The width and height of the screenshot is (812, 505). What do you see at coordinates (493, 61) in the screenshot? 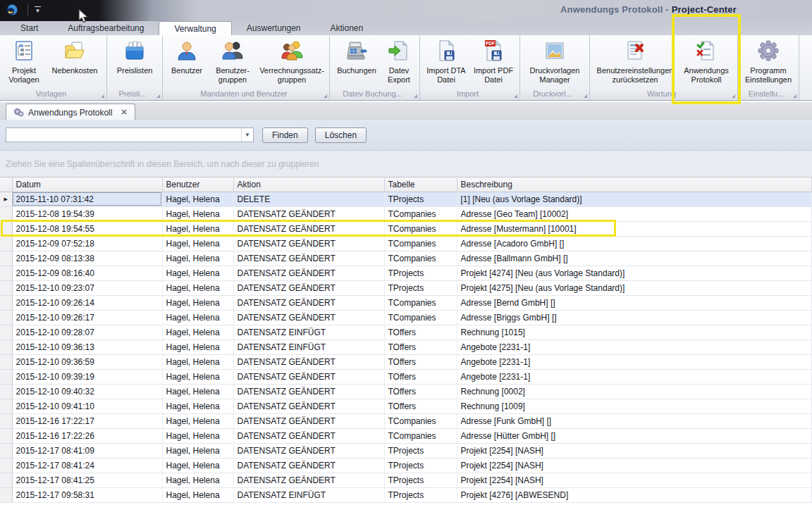
I see `ribbon-button-import-pdf-datei: PDF Import PDF Datei` at bounding box center [493, 61].